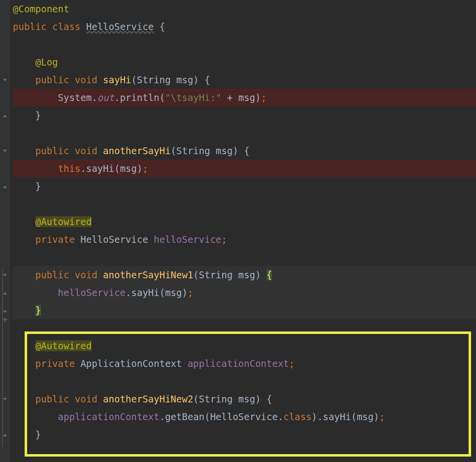 This screenshot has height=462, width=476. Describe the element at coordinates (41, 9) in the screenshot. I see `annotation: @Component` at that location.